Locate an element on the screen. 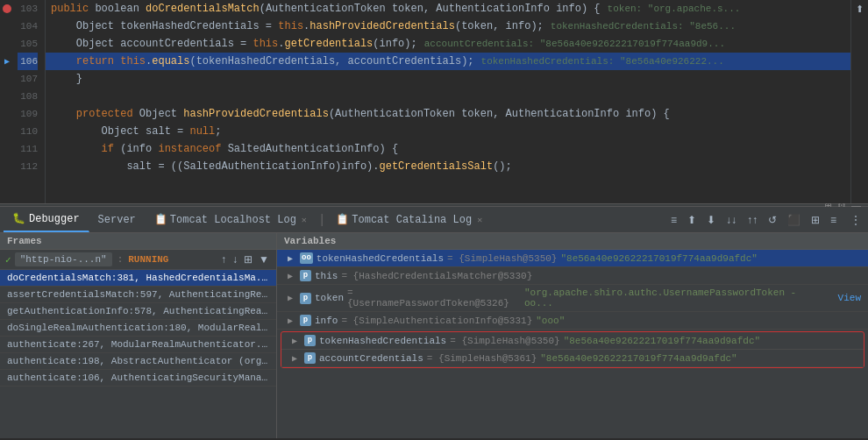  debug-down-btn: ⬇ is located at coordinates (711, 220).